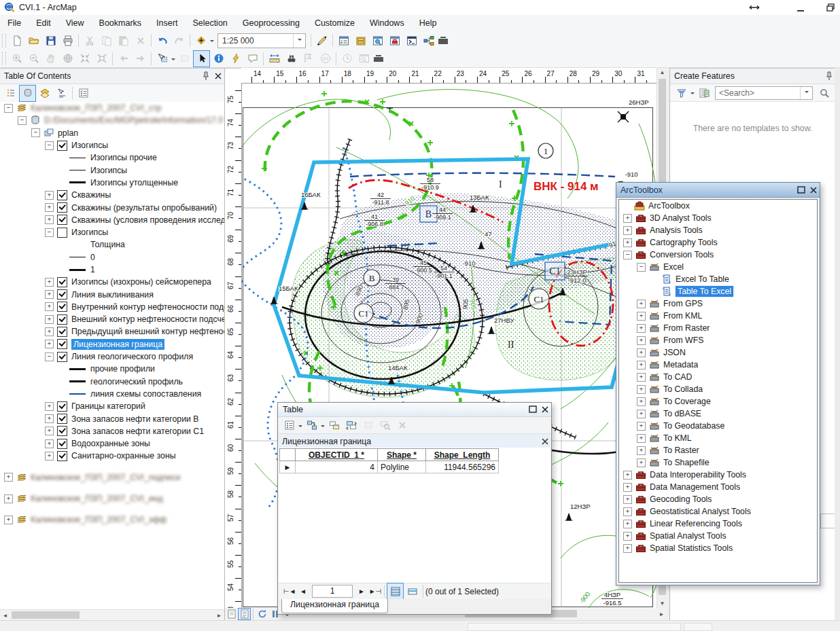 The width and height of the screenshot is (840, 631). What do you see at coordinates (112, 145) in the screenshot?
I see `toc-item-изогипсы: −Изогипсы` at bounding box center [112, 145].